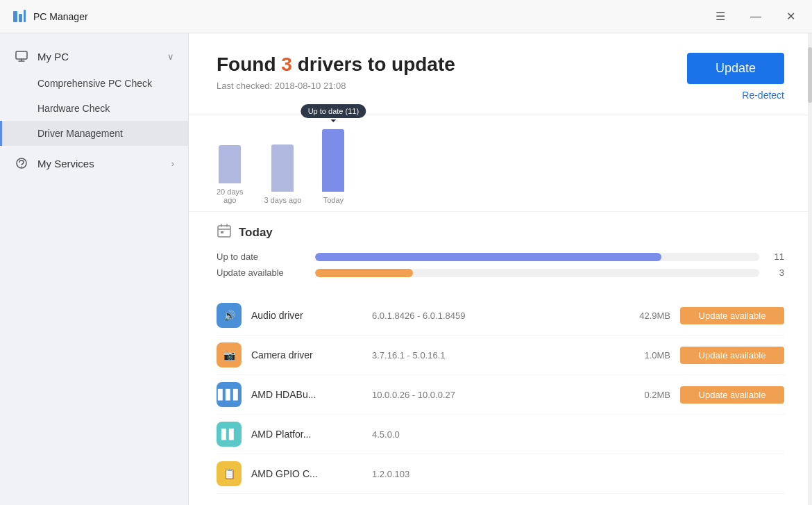 This screenshot has height=505, width=812. Describe the element at coordinates (489, 395) in the screenshot. I see `driver-version: 10.0.0.26 - 10.0.0.27` at that location.